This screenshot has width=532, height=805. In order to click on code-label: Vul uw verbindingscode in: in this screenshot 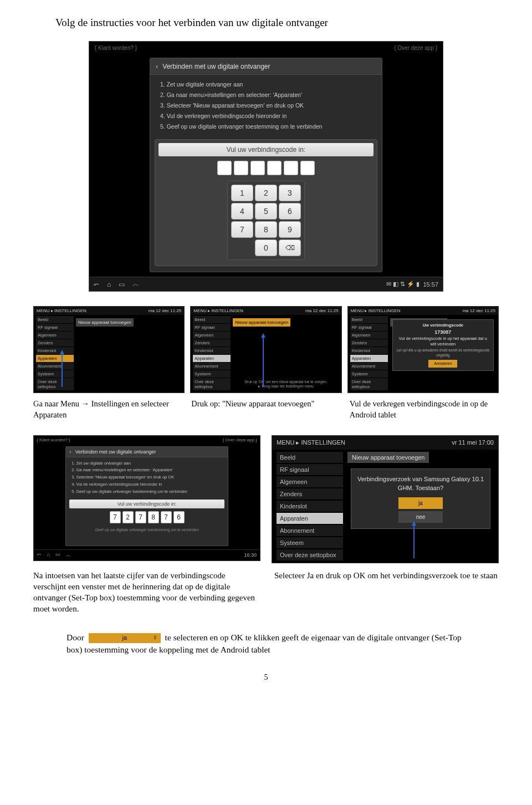, I will do `click(266, 150)`.